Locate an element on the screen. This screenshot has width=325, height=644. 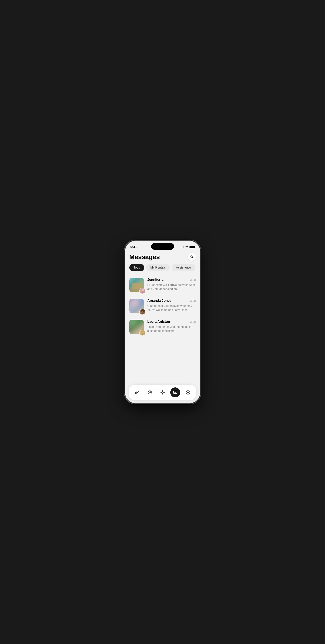
wifi-icon is located at coordinates (187, 247).